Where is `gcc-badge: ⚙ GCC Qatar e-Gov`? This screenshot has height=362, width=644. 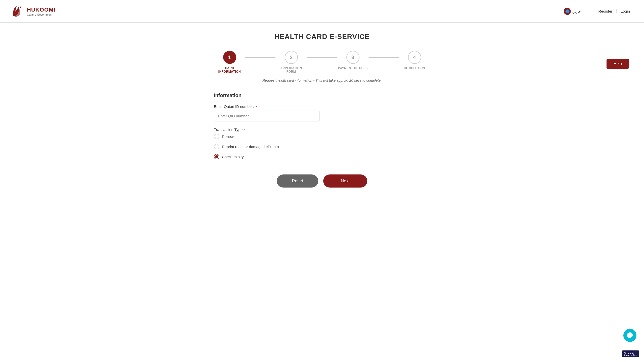
gcc-badge: ⚙ GCC Qatar e-Gov is located at coordinates (630, 354).